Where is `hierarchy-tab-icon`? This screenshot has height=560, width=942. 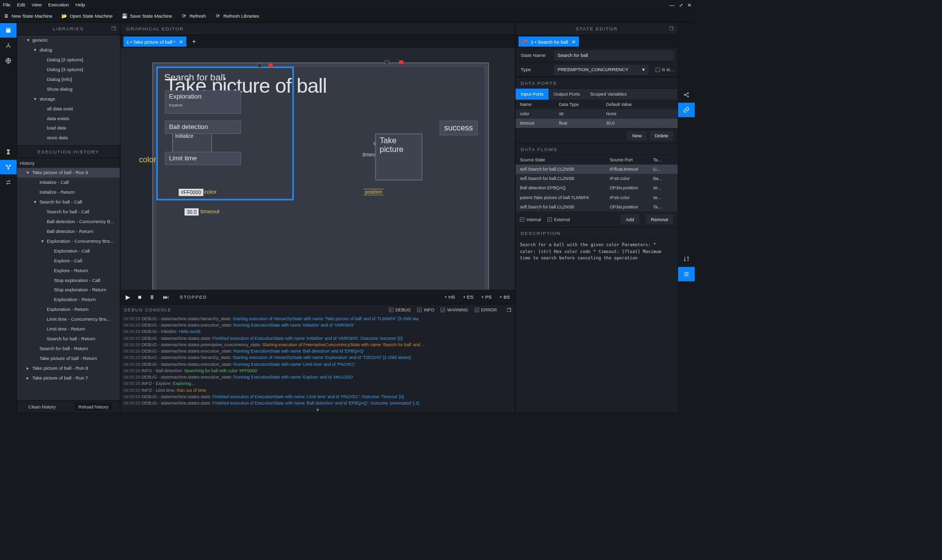
hierarchy-tab-icon is located at coordinates (8, 46).